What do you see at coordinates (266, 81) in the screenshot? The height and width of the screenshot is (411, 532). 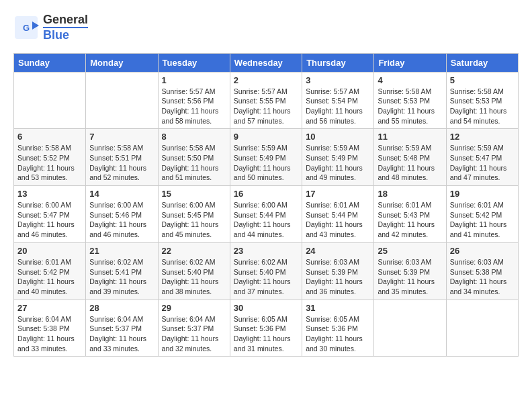 I see `day-number: 2` at bounding box center [266, 81].